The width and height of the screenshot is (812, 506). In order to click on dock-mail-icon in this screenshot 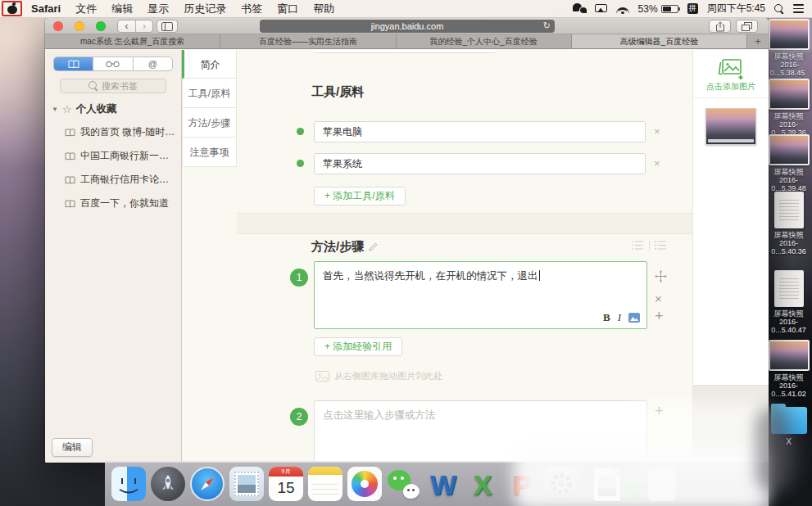, I will do `click(247, 484)`.